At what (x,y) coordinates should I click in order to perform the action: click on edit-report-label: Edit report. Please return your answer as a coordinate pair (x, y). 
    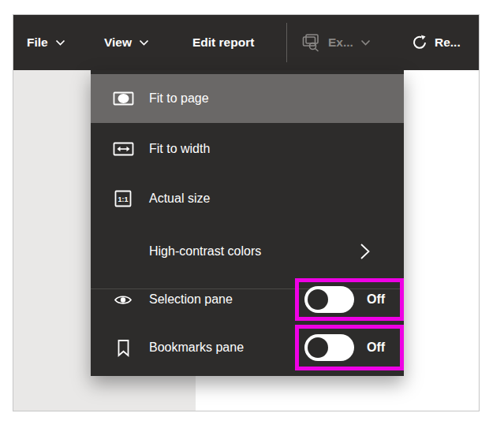
    Looking at the image, I should click on (223, 43).